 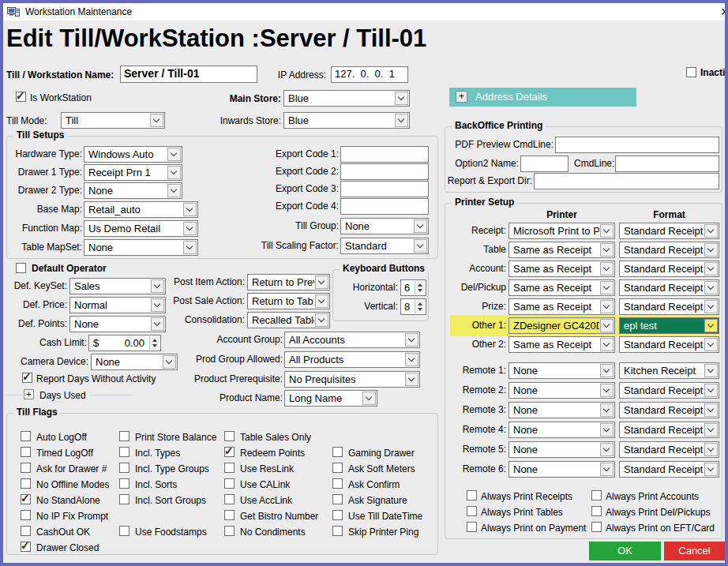 I want to click on table-format-select: Standard Receipt, so click(x=670, y=249).